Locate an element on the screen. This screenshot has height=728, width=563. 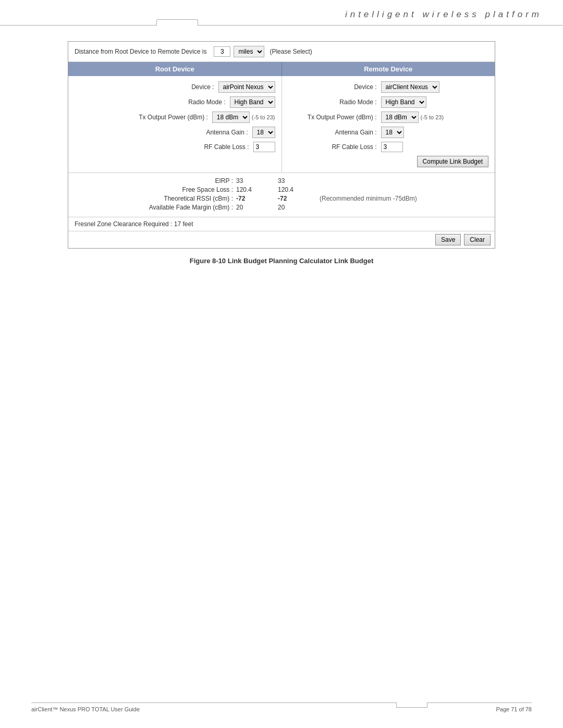
footer-tab-notch is located at coordinates (412, 705).